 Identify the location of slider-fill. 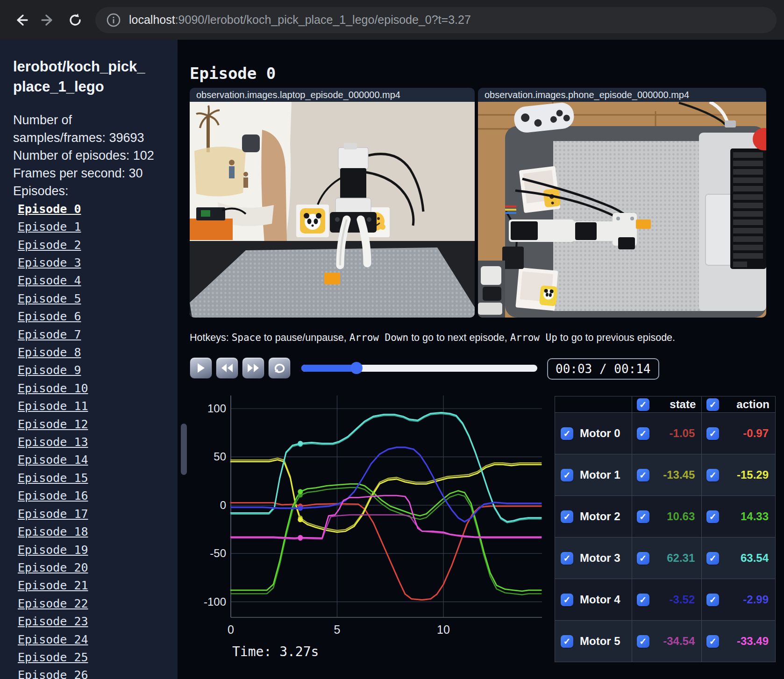
(329, 368).